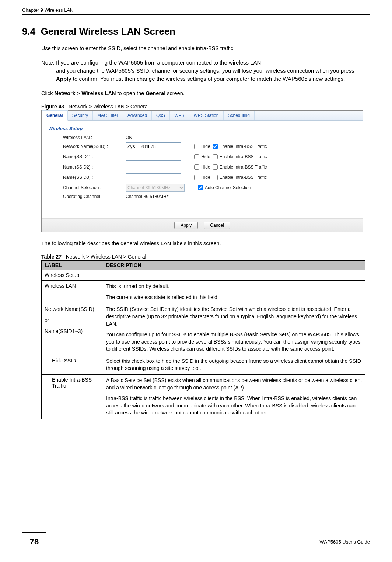 The height and width of the screenshot is (562, 392). I want to click on cell-ssid-desc: The SSID (Service Set IDentity) identifi…, so click(234, 330).